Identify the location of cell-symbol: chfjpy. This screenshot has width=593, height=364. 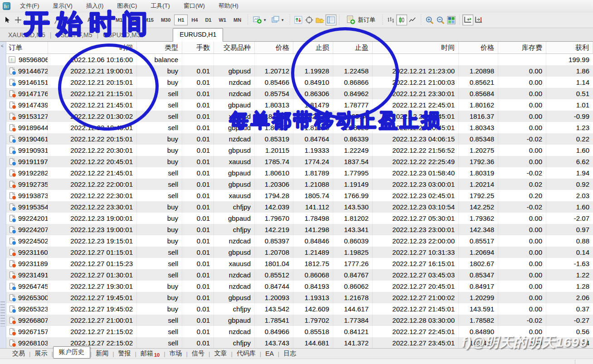
(234, 207).